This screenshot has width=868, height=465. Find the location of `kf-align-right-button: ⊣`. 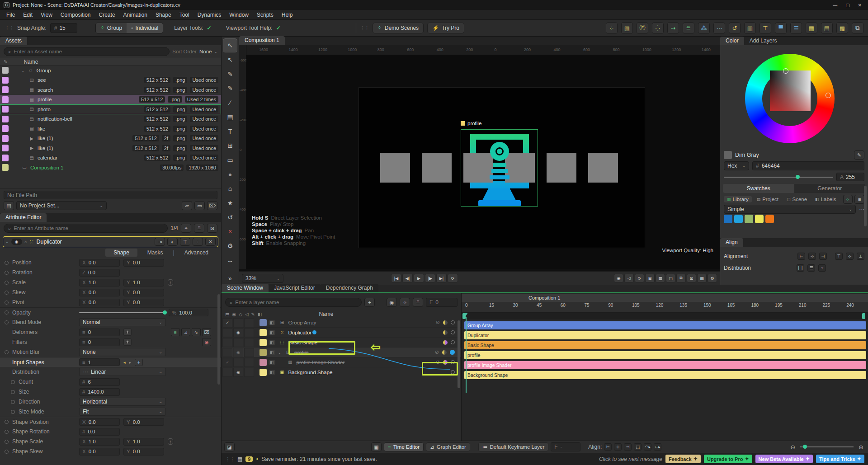

kf-align-right-button: ⊣ is located at coordinates (627, 447).